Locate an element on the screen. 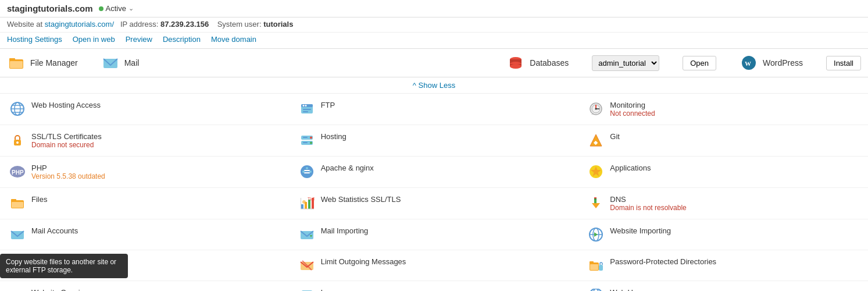  website-url-link: stagingtutorials.com/ is located at coordinates (79, 24).